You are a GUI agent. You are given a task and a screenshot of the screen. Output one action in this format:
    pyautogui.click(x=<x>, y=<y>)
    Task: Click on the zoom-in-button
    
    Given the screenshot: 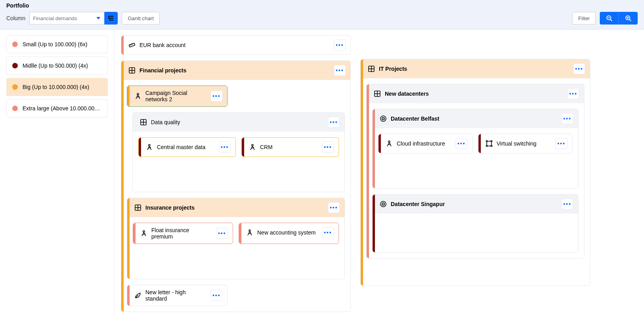 What is the action you would take?
    pyautogui.click(x=628, y=18)
    